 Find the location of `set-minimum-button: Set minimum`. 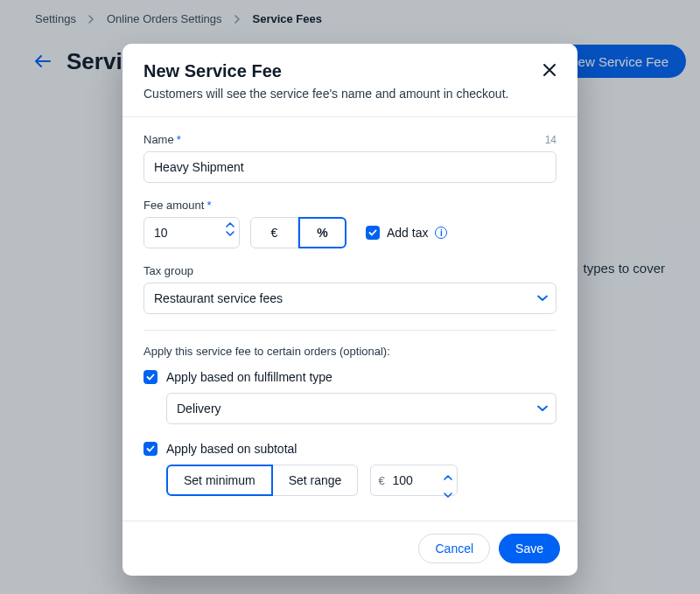

set-minimum-button: Set minimum is located at coordinates (220, 480).